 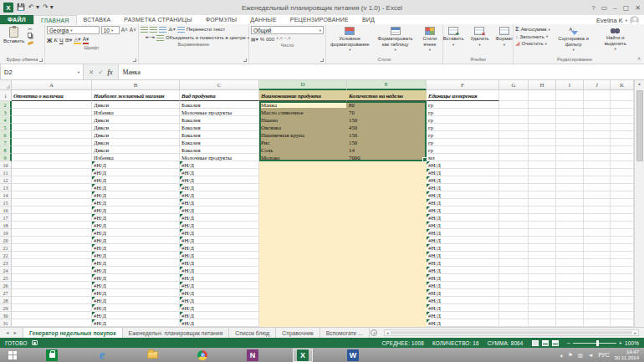 What do you see at coordinates (386, 150) in the screenshot?
I see `cell-E8: 14` at bounding box center [386, 150].